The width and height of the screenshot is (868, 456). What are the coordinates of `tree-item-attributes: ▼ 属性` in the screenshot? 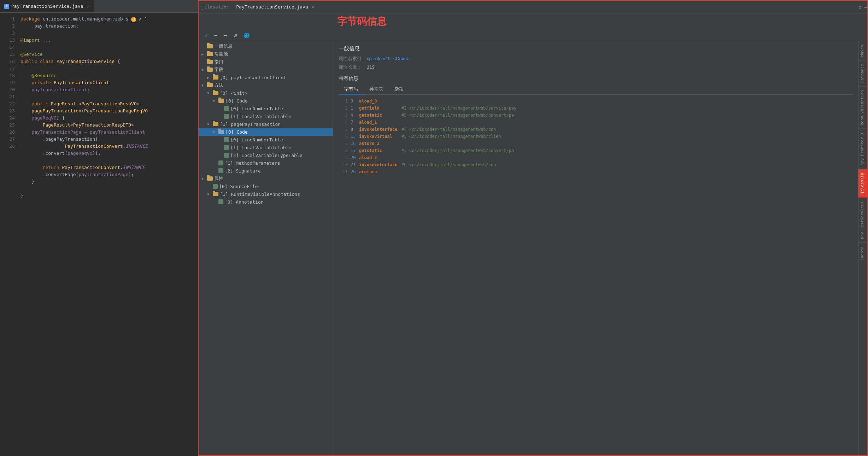 It's located at (266, 179).